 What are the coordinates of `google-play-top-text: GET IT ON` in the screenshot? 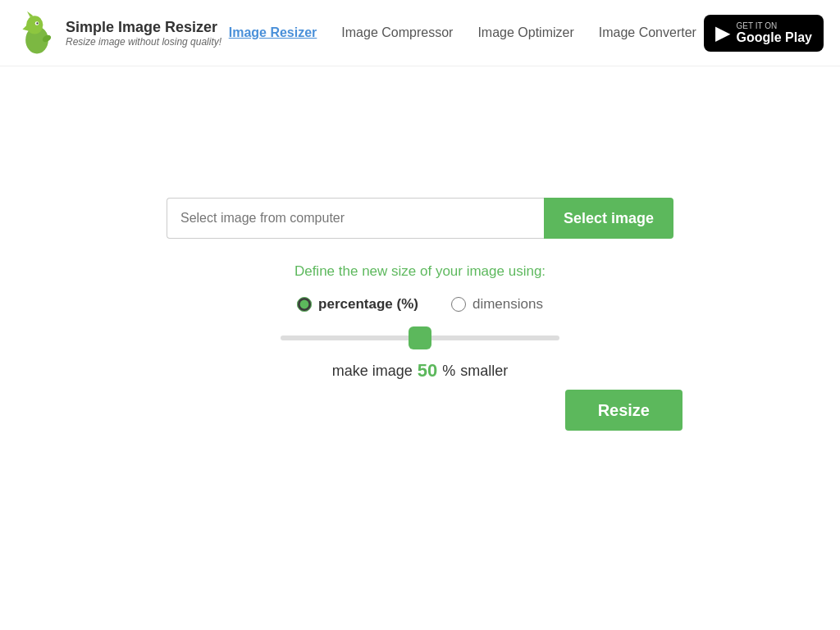 It's located at (774, 26).